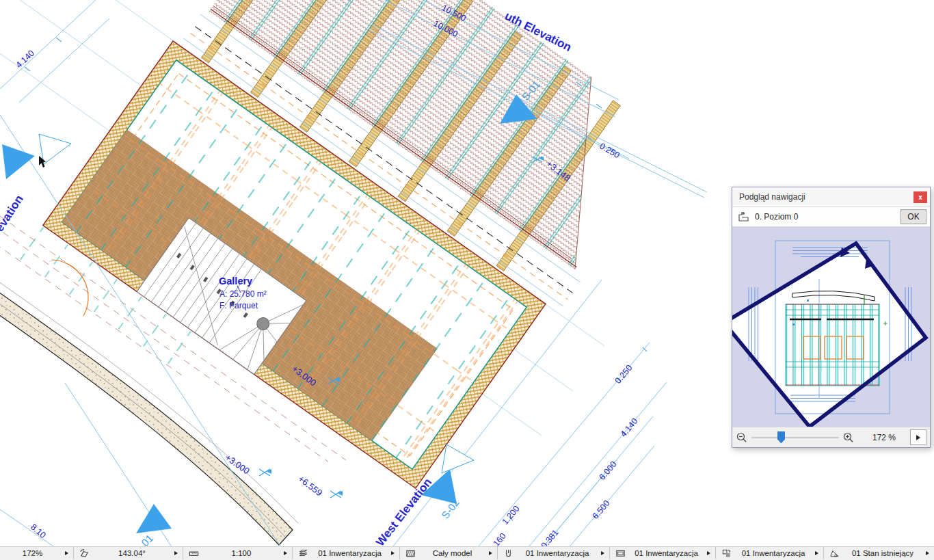 This screenshot has height=560, width=934. I want to click on graphic-override-icon, so click(726, 554).